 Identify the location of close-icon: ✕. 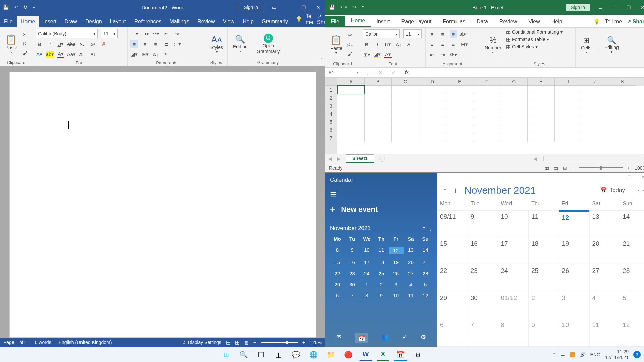
(641, 7).